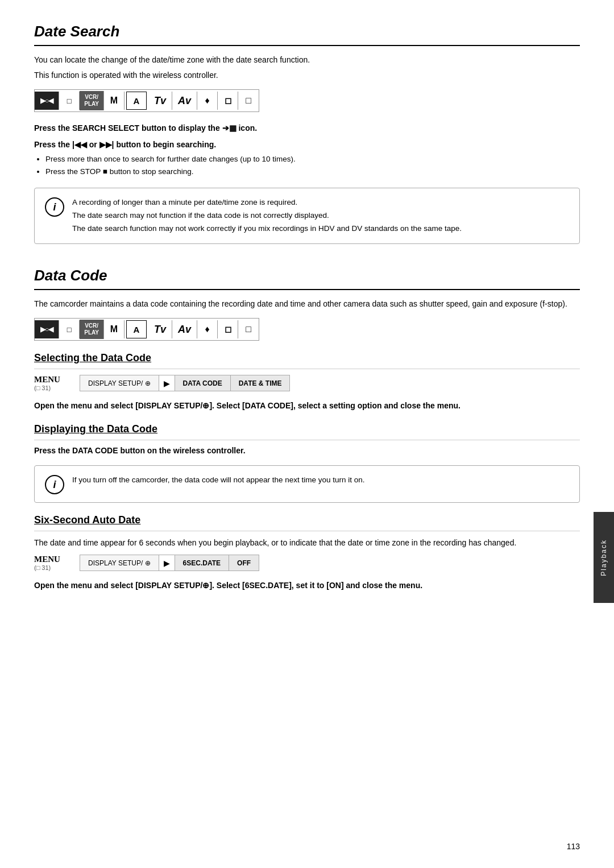  I want to click on data-code-mode-bar: ▶○◀ □ VCR/PLAY M A Tv Av ♦ ◻ □, so click(147, 329).